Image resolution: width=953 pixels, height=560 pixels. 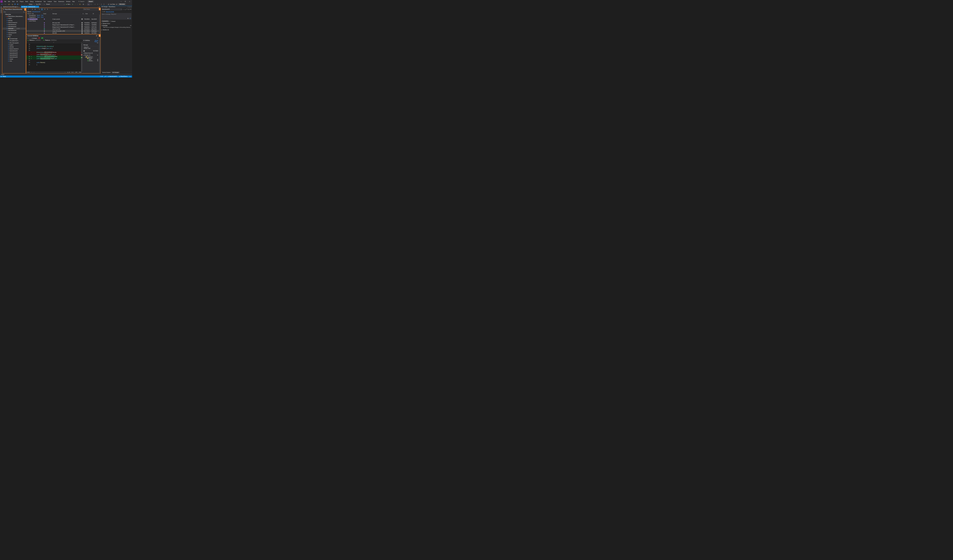 What do you see at coordinates (116, 17) in the screenshot?
I see `commit-message-input: Enter a message <Required> |` at bounding box center [116, 17].